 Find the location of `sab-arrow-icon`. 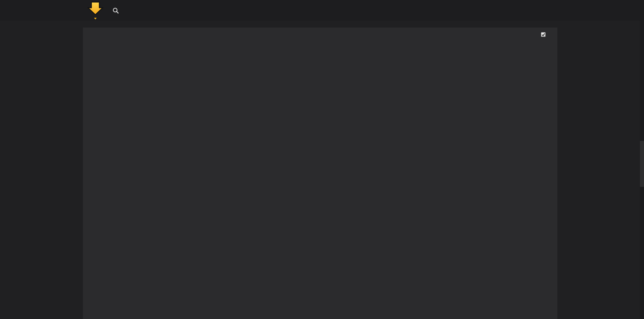

sab-arrow-icon is located at coordinates (95, 10).